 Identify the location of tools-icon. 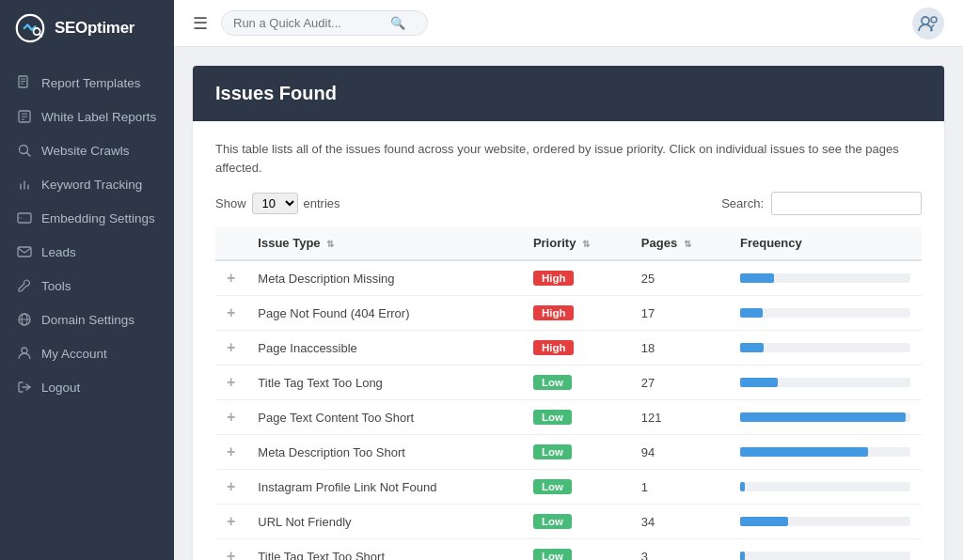
(24, 286).